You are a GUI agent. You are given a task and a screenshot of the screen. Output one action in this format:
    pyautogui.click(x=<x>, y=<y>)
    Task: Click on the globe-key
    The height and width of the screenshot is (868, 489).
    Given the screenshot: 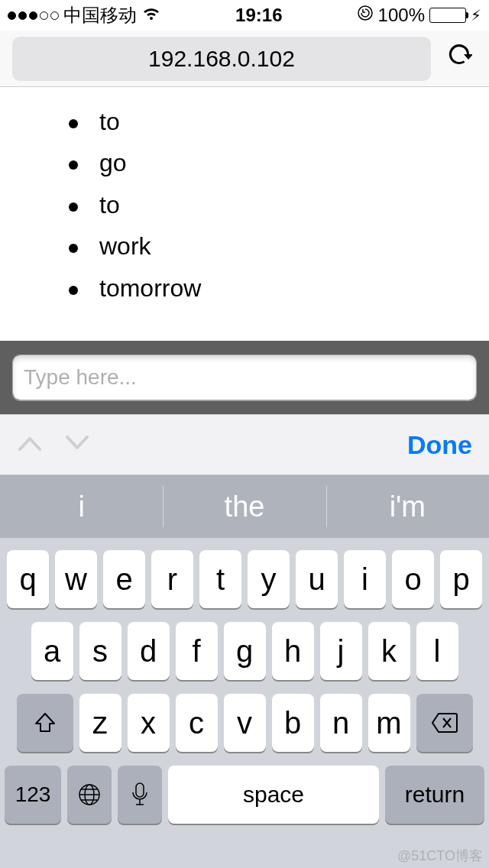 What is the action you would take?
    pyautogui.click(x=89, y=795)
    